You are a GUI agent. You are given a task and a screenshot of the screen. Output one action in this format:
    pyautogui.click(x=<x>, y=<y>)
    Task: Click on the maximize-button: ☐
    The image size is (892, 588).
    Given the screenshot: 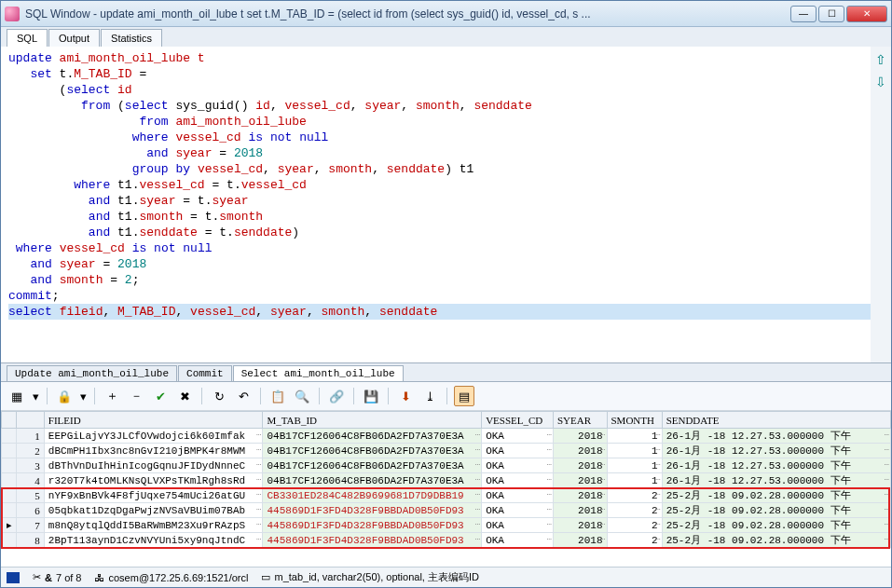 What is the action you would take?
    pyautogui.click(x=831, y=14)
    